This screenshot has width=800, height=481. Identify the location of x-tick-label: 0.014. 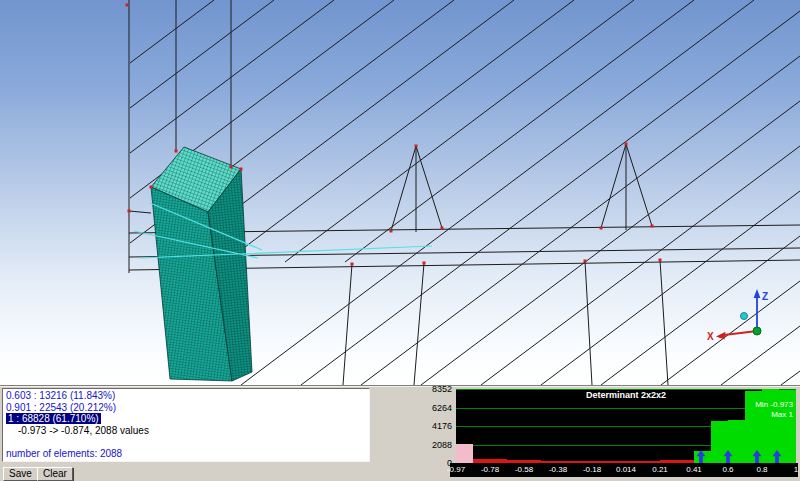
(626, 470).